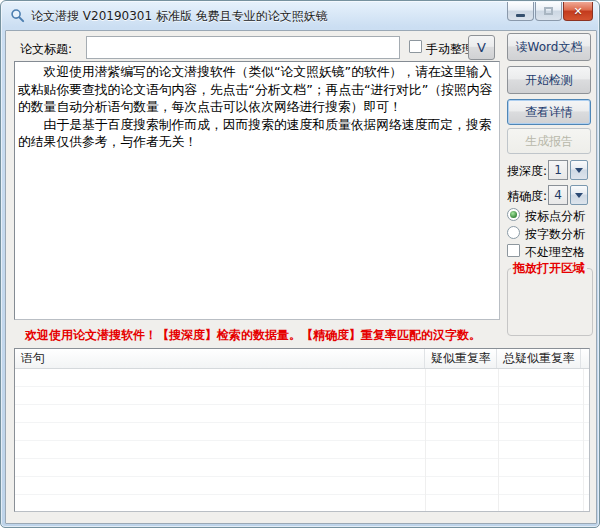 The width and height of the screenshot is (600, 528). What do you see at coordinates (300, 16) in the screenshot?
I see `title-bar: 论文潜搜 V20190301 标准版 免费且专业的论文照妖镜 ✕` at bounding box center [300, 16].